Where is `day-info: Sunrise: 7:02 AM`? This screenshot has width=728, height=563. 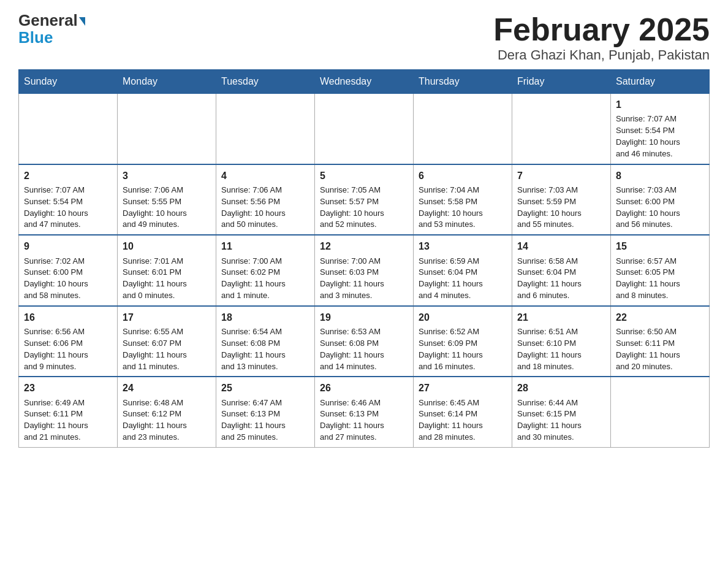 day-info: Sunrise: 7:02 AM is located at coordinates (68, 261).